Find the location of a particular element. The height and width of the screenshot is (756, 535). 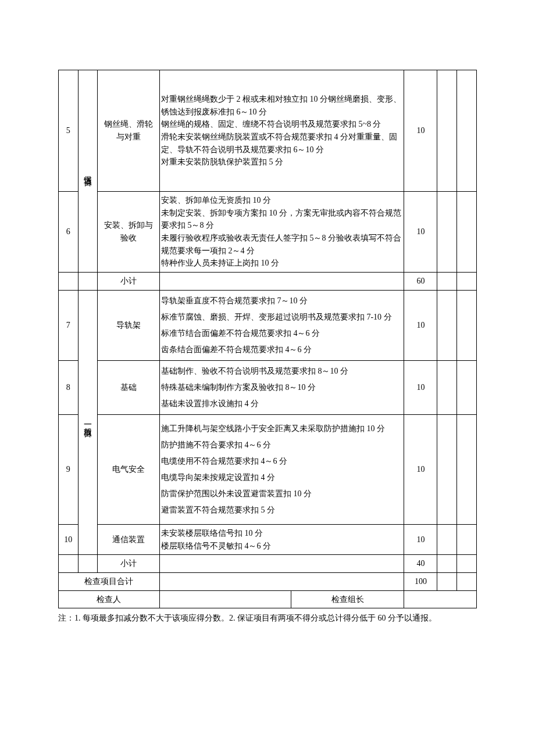

desc-line: 特种作业人员未持证上岗扣 10 分 is located at coordinates (281, 263).